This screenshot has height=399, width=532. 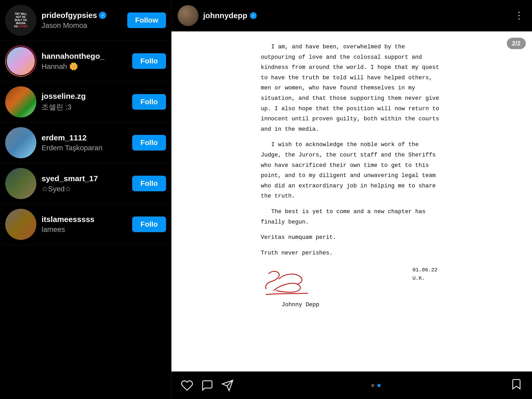 I want to click on user-info-lamees: itslameesssss lamees, so click(x=84, y=224).